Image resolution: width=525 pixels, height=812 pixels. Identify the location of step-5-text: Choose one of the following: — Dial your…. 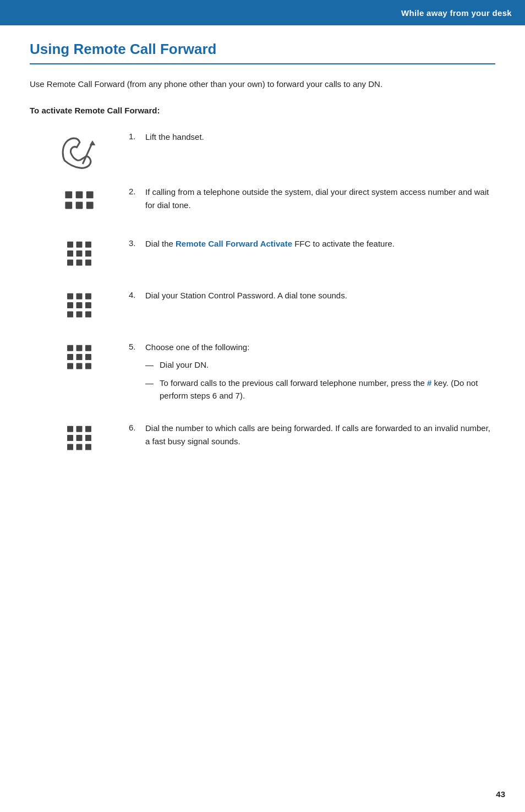
(320, 374).